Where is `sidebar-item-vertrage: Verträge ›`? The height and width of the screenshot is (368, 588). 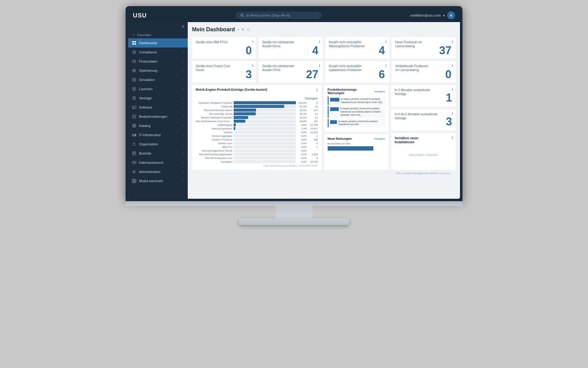
sidebar-item-vertrage: Verträge › is located at coordinates (158, 98).